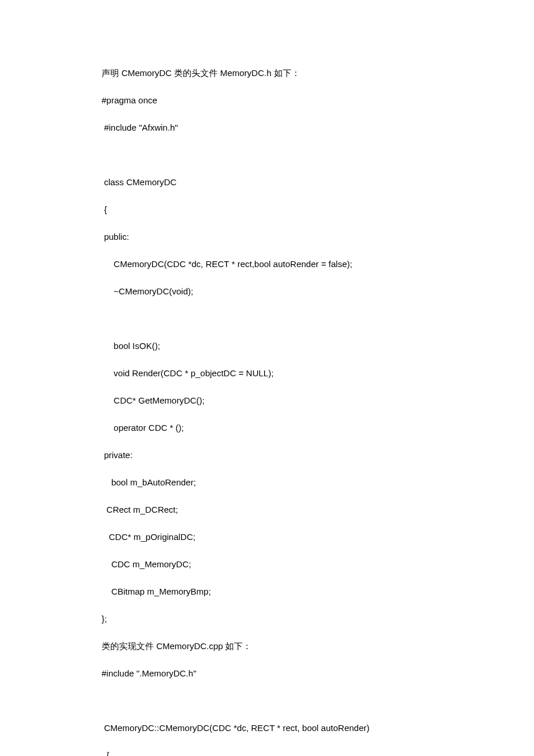 The image size is (534, 756). What do you see at coordinates (318, 128) in the screenshot?
I see `code-line: #include "Afxwin.h"` at bounding box center [318, 128].